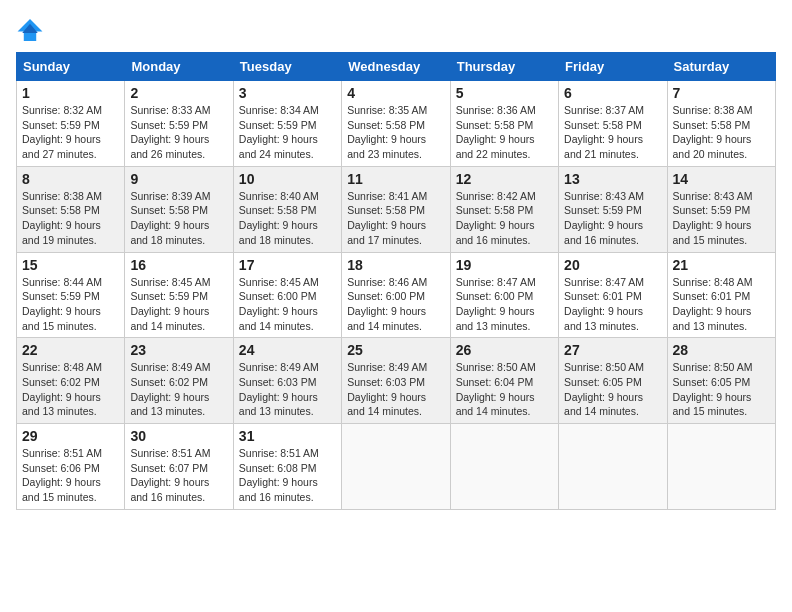 This screenshot has height=612, width=792. Describe the element at coordinates (504, 295) in the screenshot. I see `calendar-cell: 19 Sunrise: 8:47 AMSunset: 6:00 PMDaylig…` at that location.